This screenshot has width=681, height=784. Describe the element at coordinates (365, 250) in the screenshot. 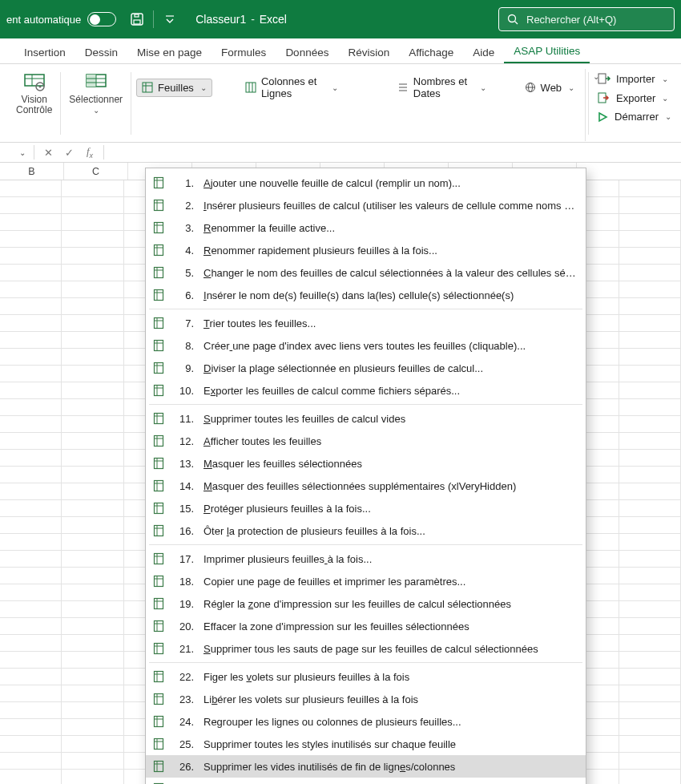

I see `menu-item: 4.Renommer rapidement plusieurs feuilles…` at that location.